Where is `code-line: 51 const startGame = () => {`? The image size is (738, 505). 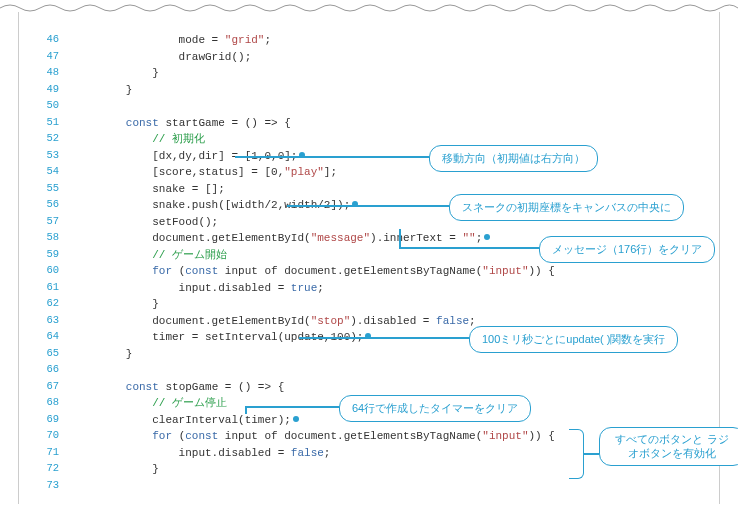 code-line: 51 const startGame = () => { is located at coordinates (369, 124).